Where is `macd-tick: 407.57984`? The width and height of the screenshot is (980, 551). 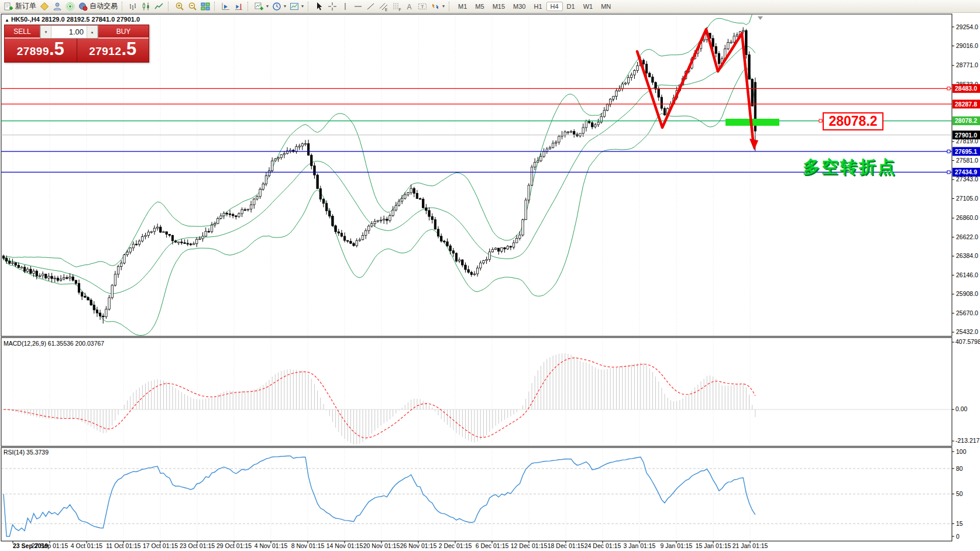
macd-tick: 407.57984 is located at coordinates (968, 342).